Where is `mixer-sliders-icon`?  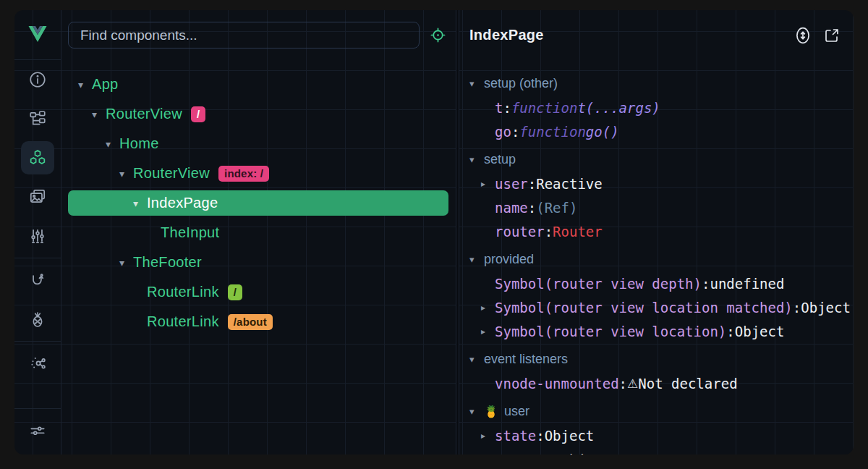
mixer-sliders-icon is located at coordinates (38, 236).